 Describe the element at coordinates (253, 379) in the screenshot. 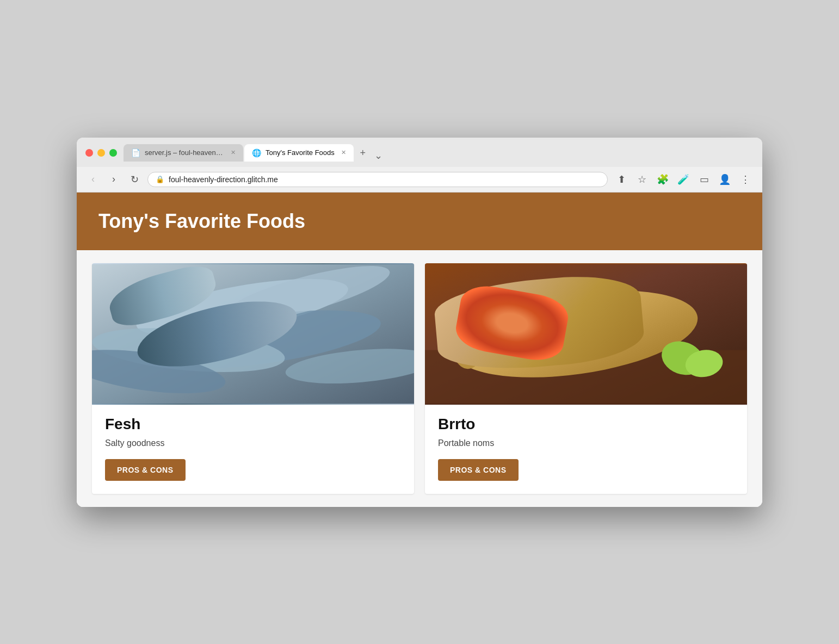

I see `food-card-fesh: Fesh Salty goodness PROS & CONS` at that location.